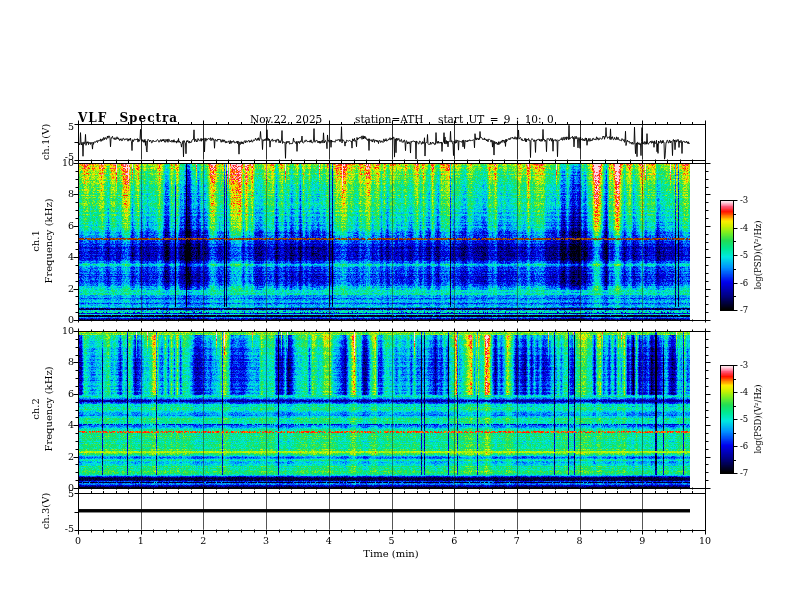  Describe the element at coordinates (391, 541) in the screenshot. I see `time-tick-label: 5` at that location.